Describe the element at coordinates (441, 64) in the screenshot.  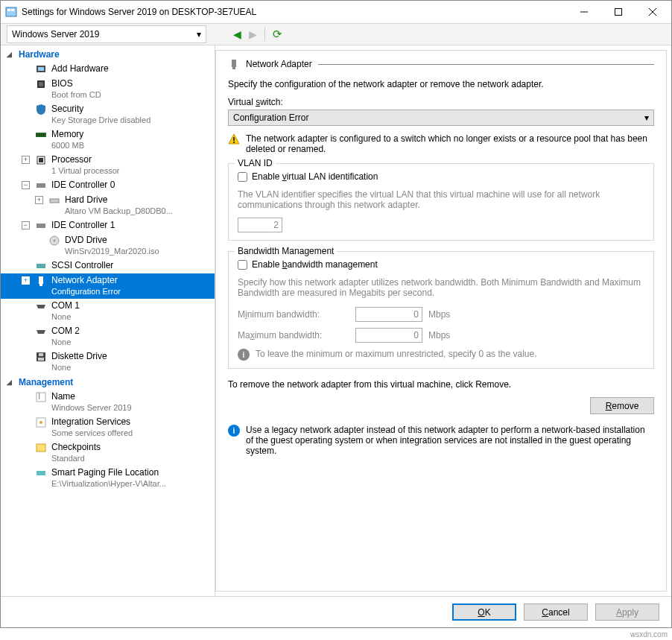
I see `panel-title: Network Adapter` at that location.